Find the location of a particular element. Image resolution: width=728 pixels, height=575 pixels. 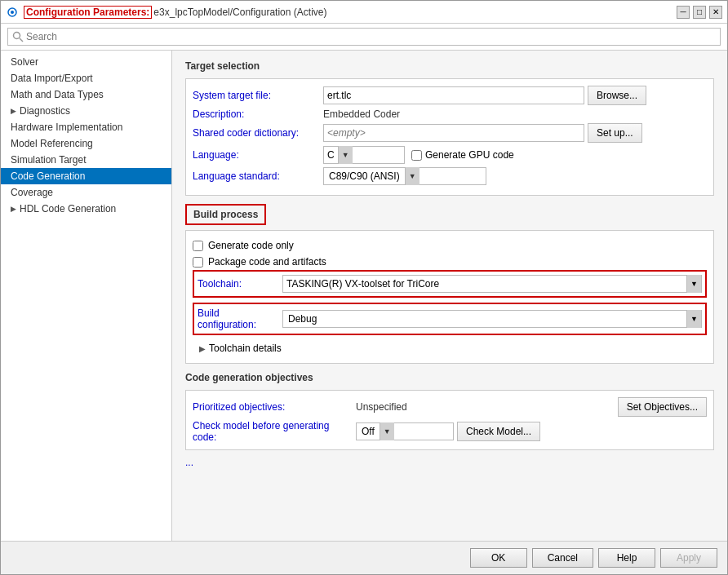

sidebar-item-sim-target: Simulation Target is located at coordinates (87, 160).